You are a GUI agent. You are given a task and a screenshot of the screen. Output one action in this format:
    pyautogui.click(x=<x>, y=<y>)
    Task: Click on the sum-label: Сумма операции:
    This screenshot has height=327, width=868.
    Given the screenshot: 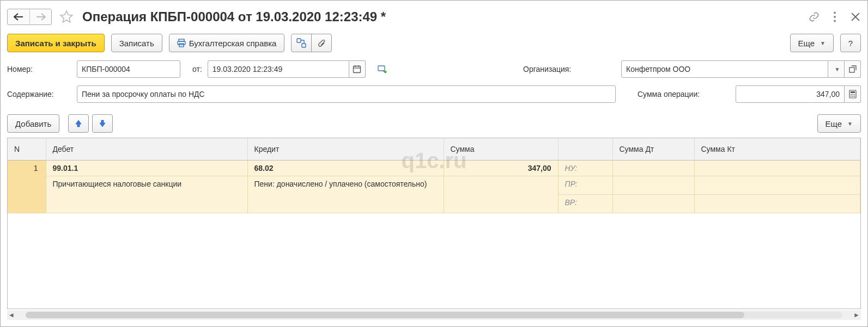 What is the action you would take?
    pyautogui.click(x=684, y=94)
    